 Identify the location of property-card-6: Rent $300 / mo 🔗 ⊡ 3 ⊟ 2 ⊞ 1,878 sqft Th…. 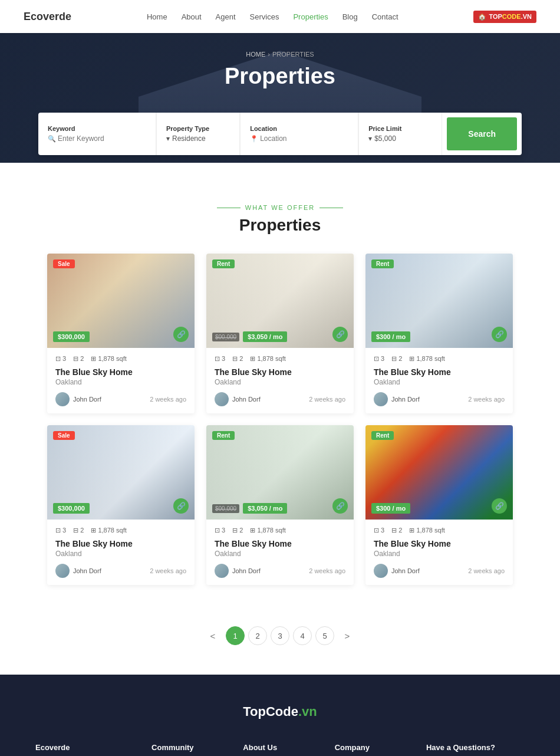
(439, 505).